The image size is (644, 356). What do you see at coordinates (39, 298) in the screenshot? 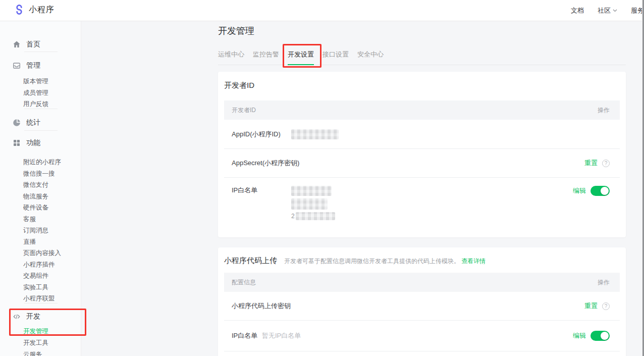
I see `sidebar-item-miniprogram-union: 小程序联盟` at bounding box center [39, 298].